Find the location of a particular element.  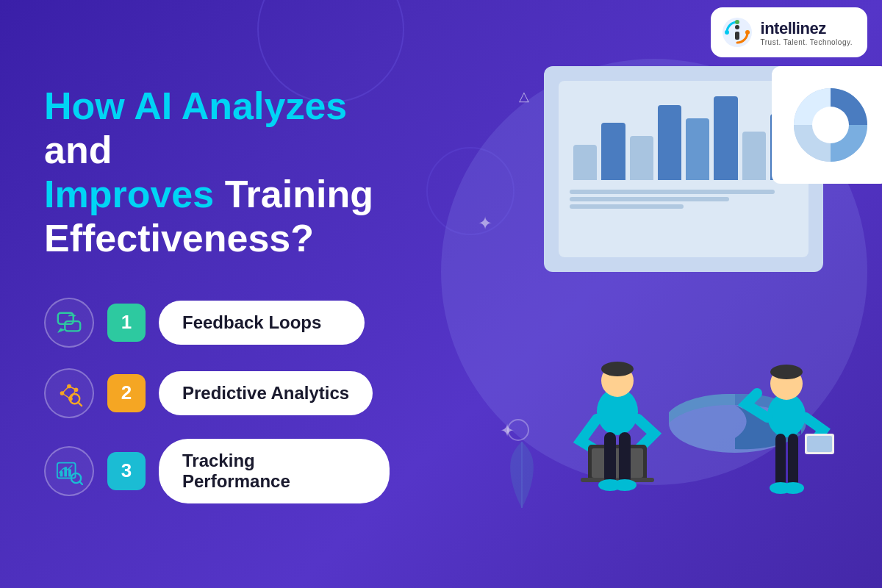

feedback-loops-icon is located at coordinates (69, 323).